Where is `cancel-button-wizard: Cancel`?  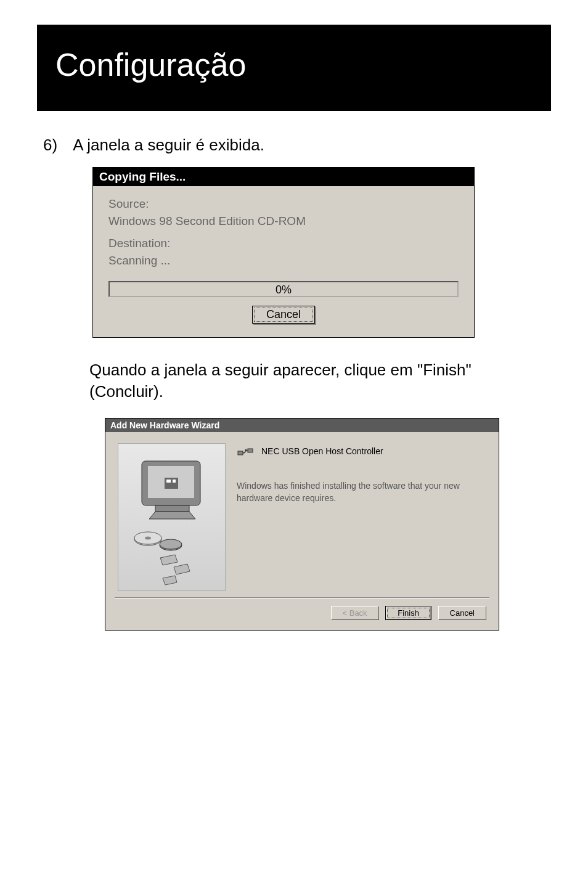
cancel-button-wizard: Cancel is located at coordinates (462, 613).